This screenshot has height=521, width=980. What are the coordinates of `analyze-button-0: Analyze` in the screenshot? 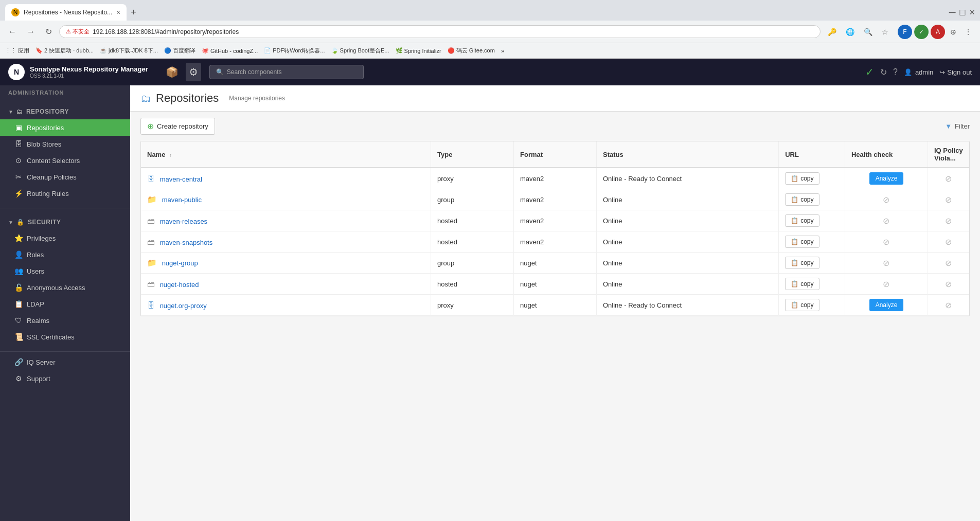 It's located at (887, 178).